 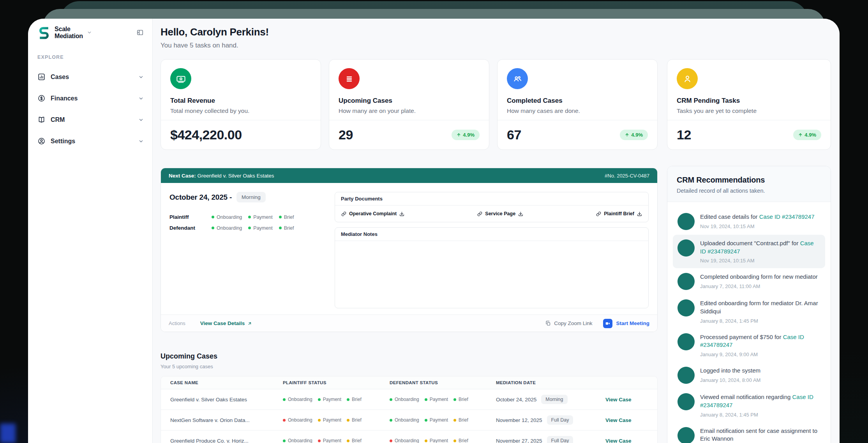 I want to click on mediator-notes-input, so click(x=492, y=274).